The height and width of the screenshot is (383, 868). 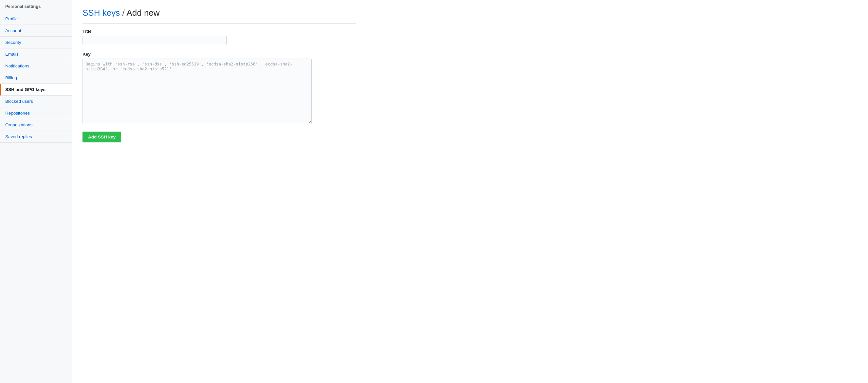 I want to click on breadcrumb-current: Add new, so click(x=143, y=13).